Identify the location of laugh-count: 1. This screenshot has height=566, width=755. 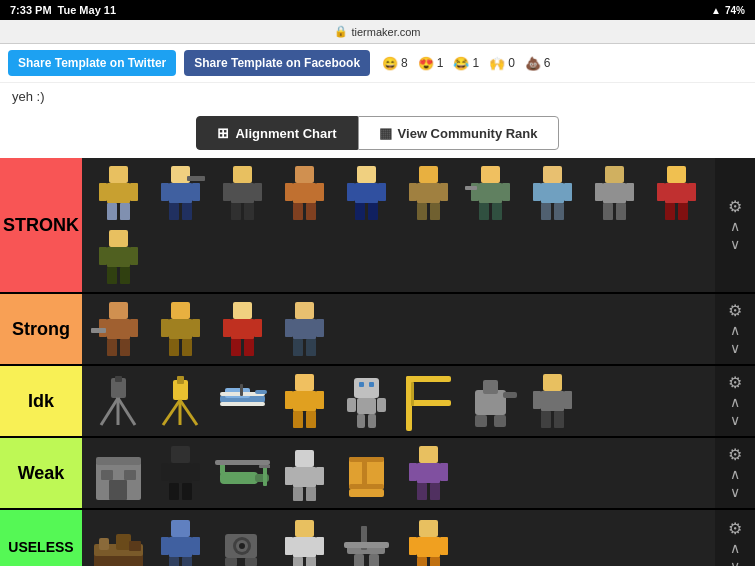
(476, 63).